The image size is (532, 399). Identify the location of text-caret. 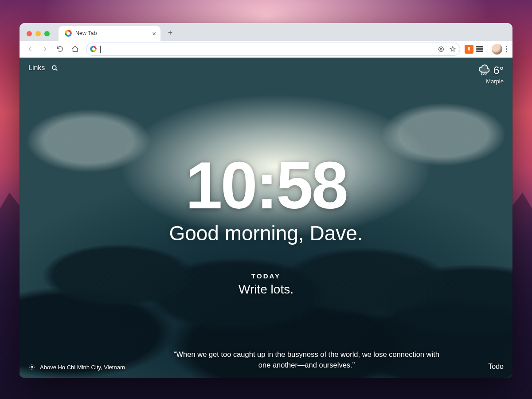
(100, 49).